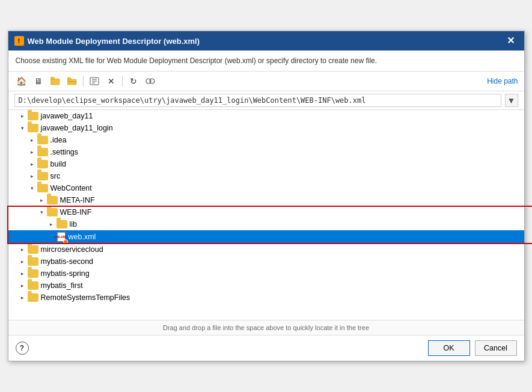 The height and width of the screenshot is (392, 532). Describe the element at coordinates (61, 237) in the screenshot. I see `xml-file-icon: XML` at that location.